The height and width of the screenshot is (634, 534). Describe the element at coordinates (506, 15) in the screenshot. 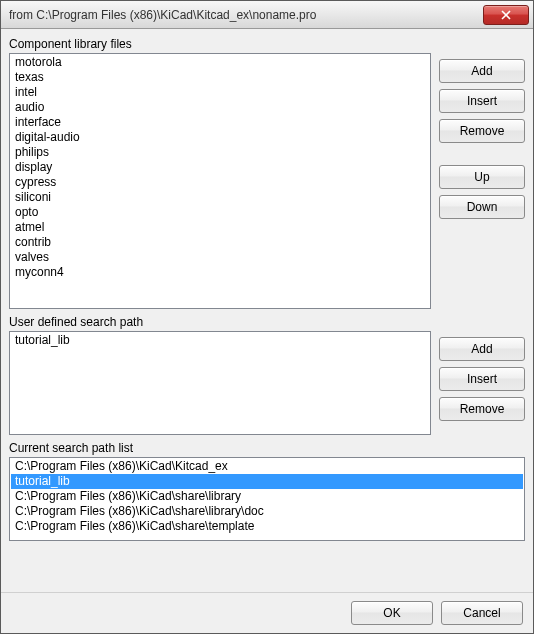

I see `close-icon` at that location.